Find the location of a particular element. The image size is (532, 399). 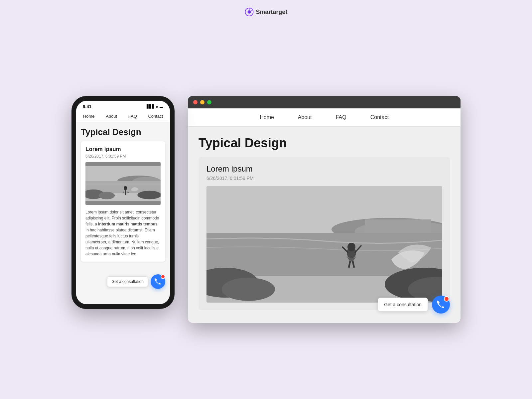

phone-page-title: Typical Design is located at coordinates (123, 132).